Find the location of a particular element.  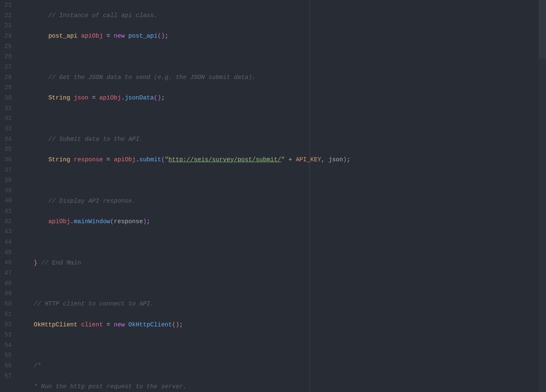

line-number: 25 is located at coordinates (6, 47).